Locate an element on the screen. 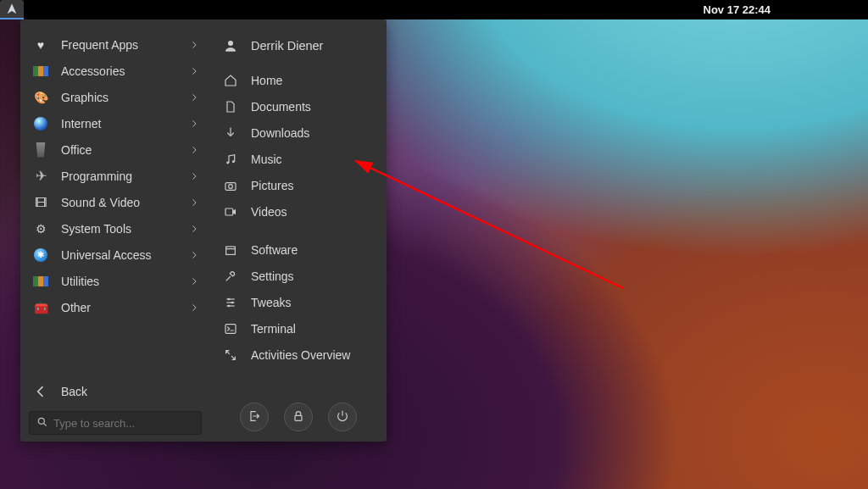 This screenshot has height=489, width=868. item-label: Pictures is located at coordinates (273, 186).